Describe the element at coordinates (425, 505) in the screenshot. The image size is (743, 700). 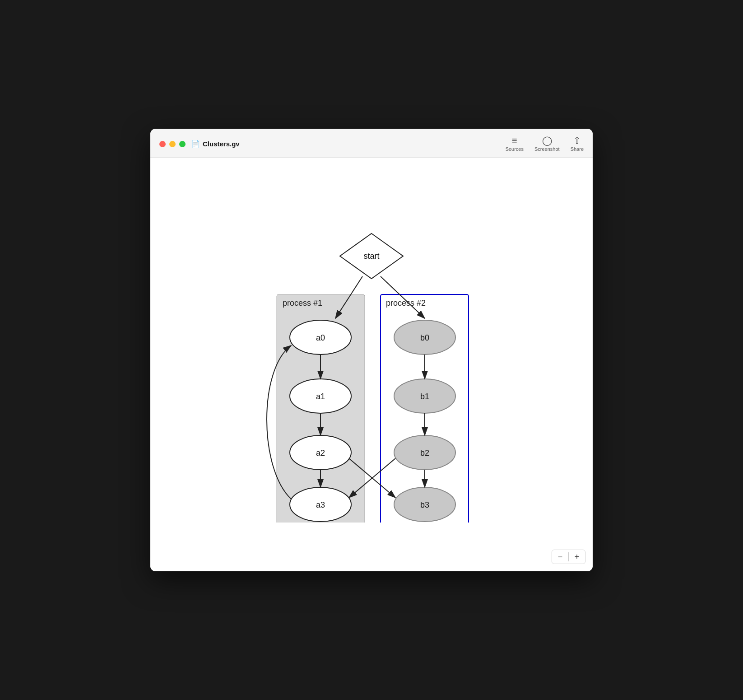
I see `node-b3-label: b3` at that location.